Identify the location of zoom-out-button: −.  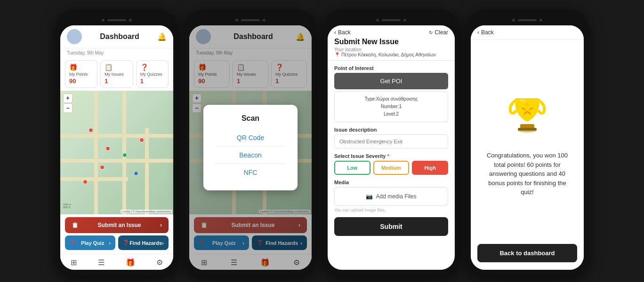
(68, 108).